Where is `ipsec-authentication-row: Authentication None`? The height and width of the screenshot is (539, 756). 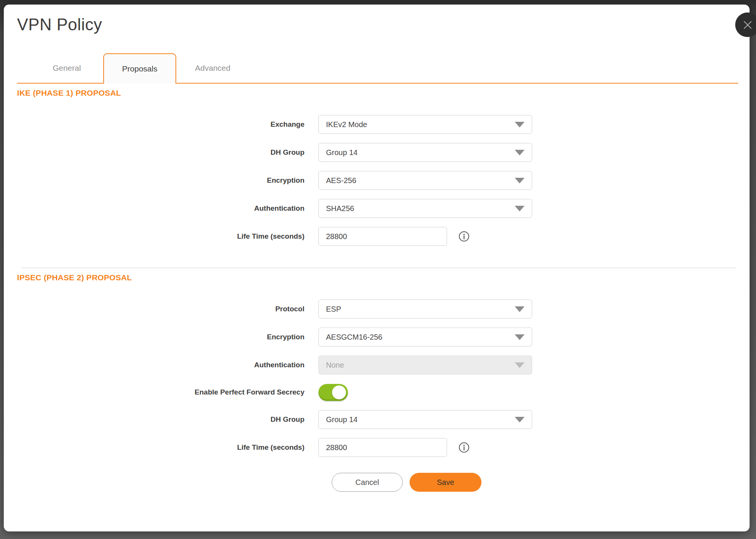
ipsec-authentication-row: Authentication None is located at coordinates (383, 365).